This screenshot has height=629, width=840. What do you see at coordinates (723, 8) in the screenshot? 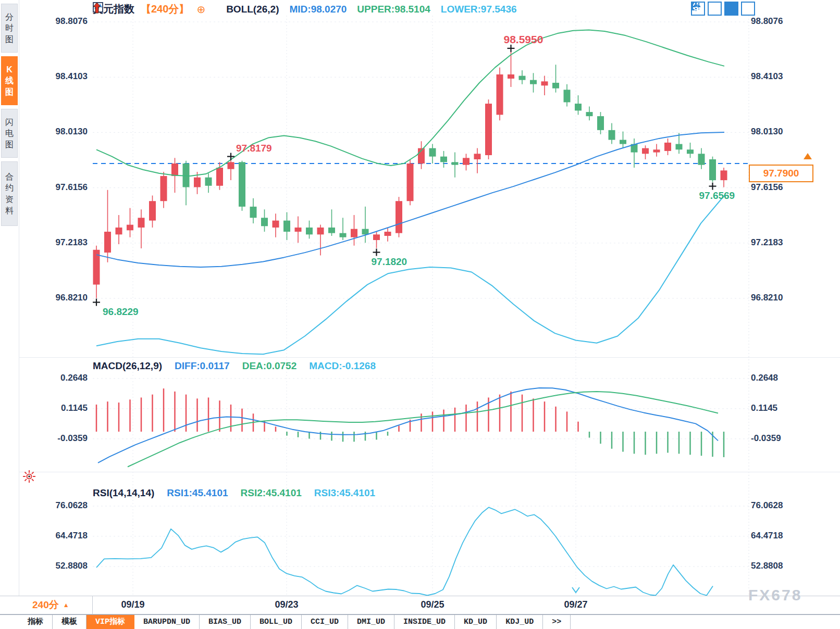
I see `chart-toolbar` at bounding box center [723, 8].